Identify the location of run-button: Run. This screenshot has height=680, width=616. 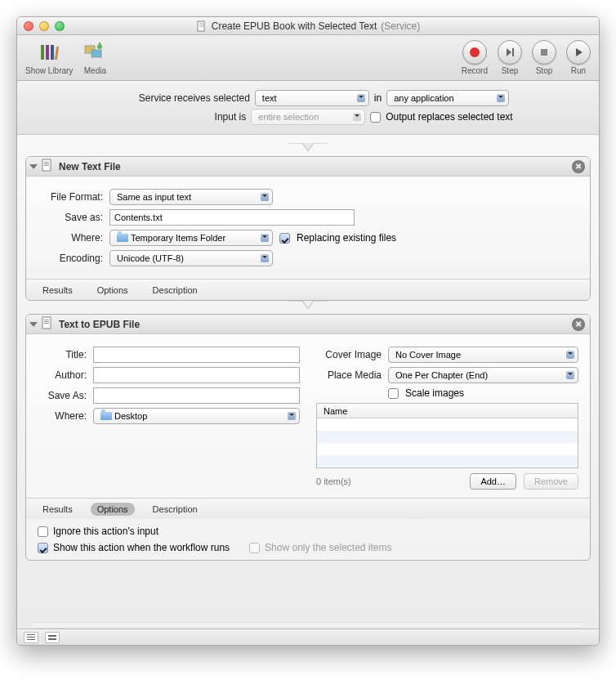
(578, 57).